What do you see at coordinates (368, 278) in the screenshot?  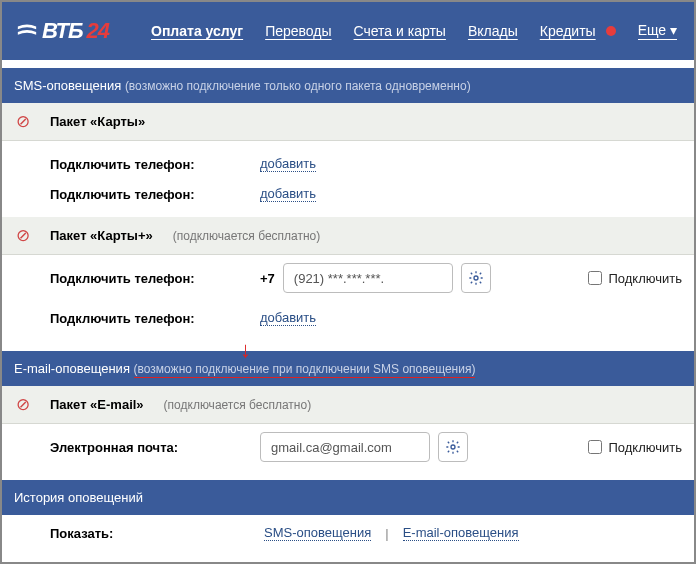 I see `phone-input` at bounding box center [368, 278].